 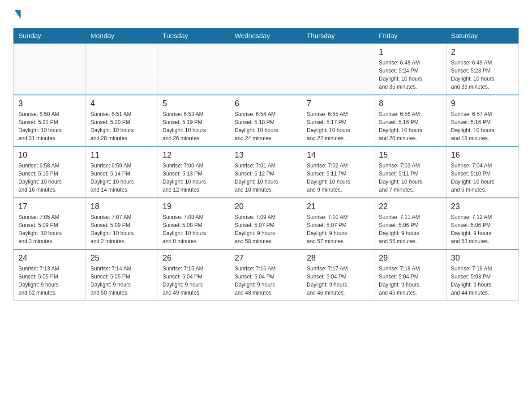 What do you see at coordinates (266, 104) in the screenshot?
I see `day-number: 6` at bounding box center [266, 104].